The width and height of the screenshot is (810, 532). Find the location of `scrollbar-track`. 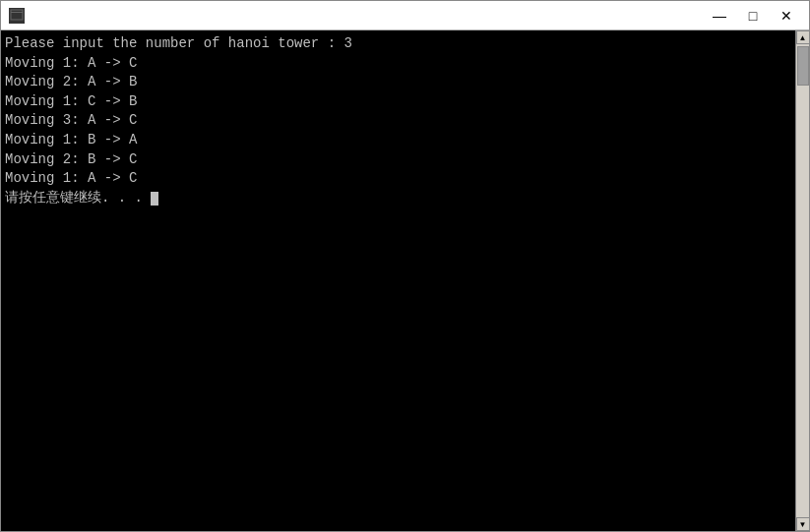

scrollbar-track is located at coordinates (803, 281).